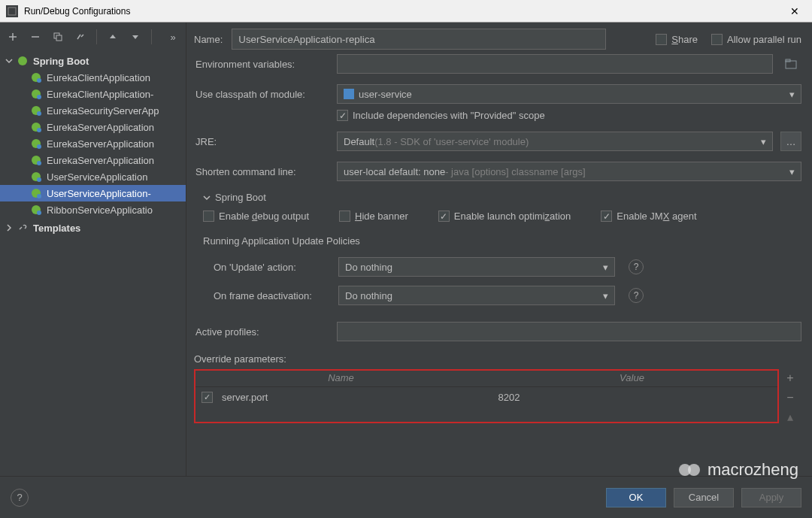 This screenshot has height=518, width=812. I want to click on expand-button: », so click(173, 37).